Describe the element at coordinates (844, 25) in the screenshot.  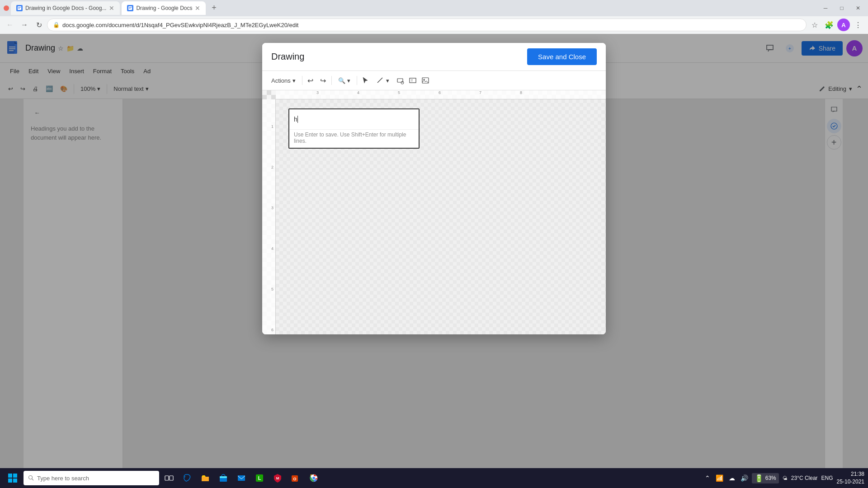
I see `browser-account-avatar: A` at that location.